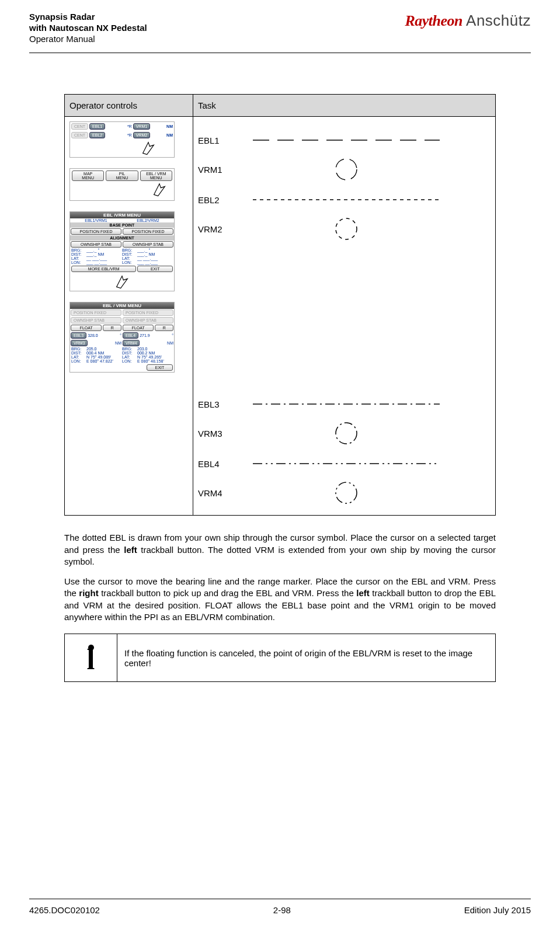 This screenshot has height=929, width=560. What do you see at coordinates (88, 28) in the screenshot?
I see `doc-title-block: Synapsis Radar with Nautoscan NX Pedesta…` at bounding box center [88, 28].